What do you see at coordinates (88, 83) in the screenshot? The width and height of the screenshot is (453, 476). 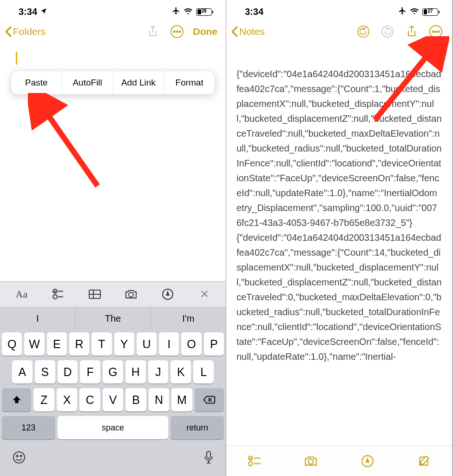 I see `autofill-button: AutoFill` at bounding box center [88, 83].